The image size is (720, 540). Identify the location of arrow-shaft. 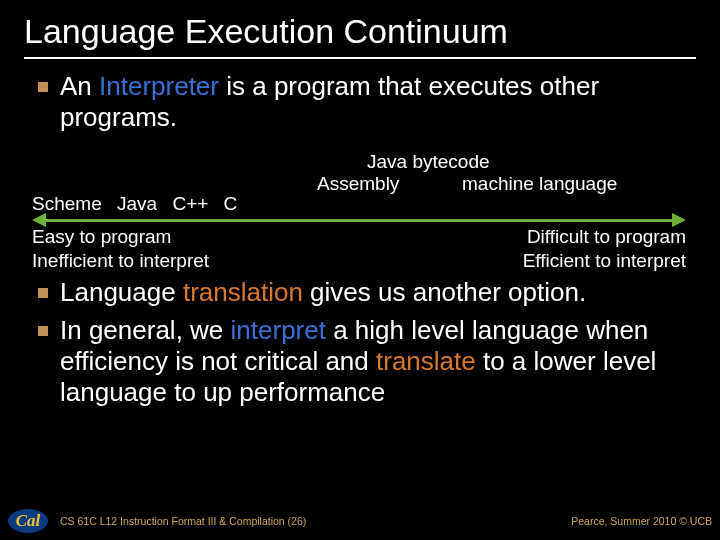
(359, 220).